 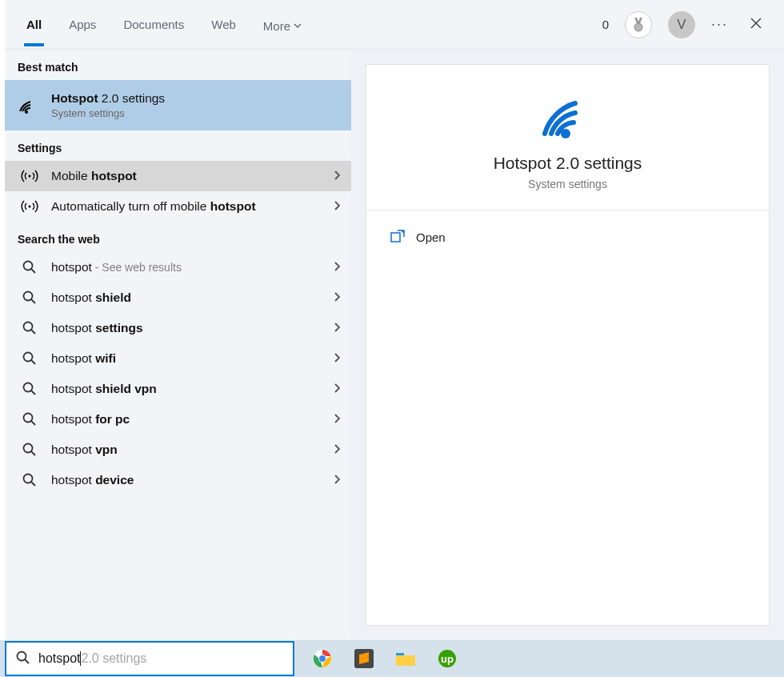 I want to click on tab-documents: Documents, so click(x=154, y=25).